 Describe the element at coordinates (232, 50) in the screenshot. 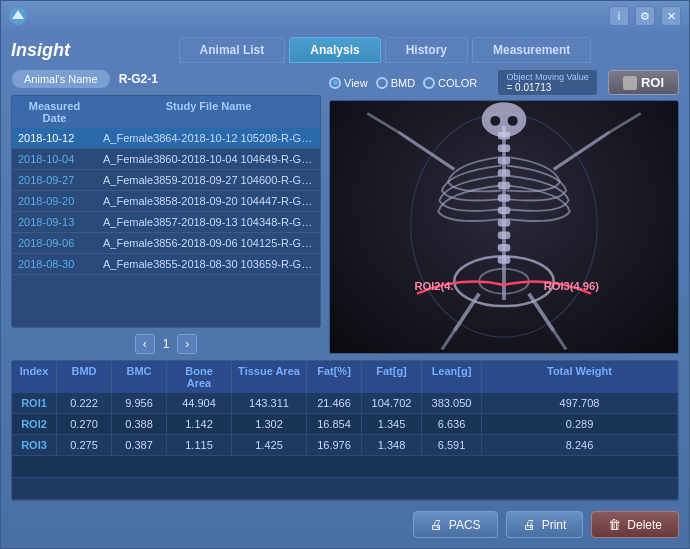

I see `tab-animal-list: Animal List` at that location.